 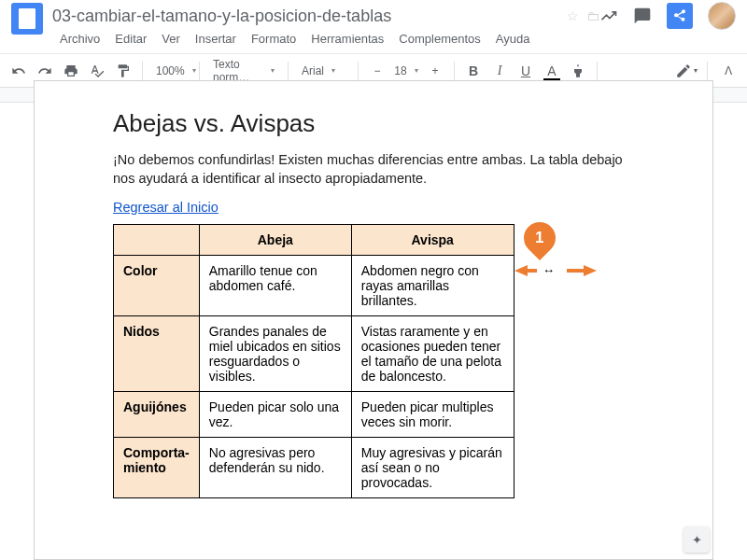 I want to click on row-label-aguijones: Aguijónes, so click(x=157, y=414).